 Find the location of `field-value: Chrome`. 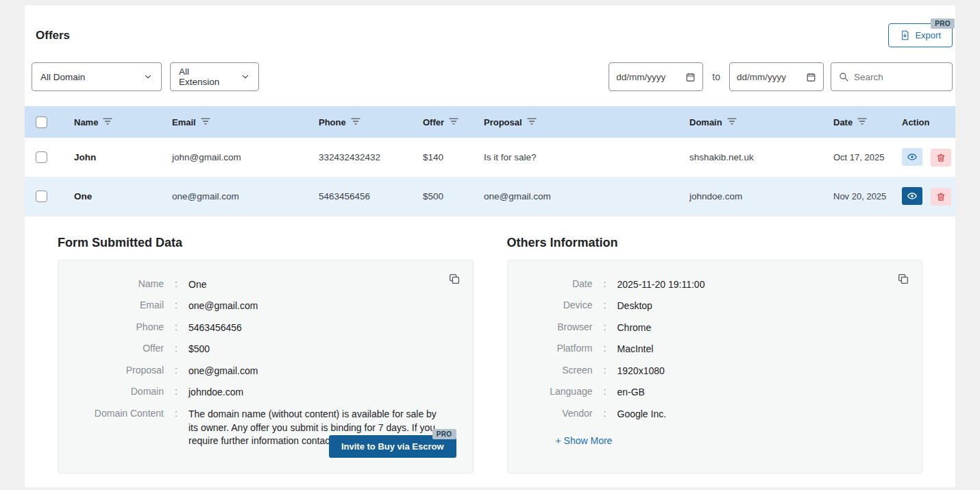

field-value: Chrome is located at coordinates (762, 328).